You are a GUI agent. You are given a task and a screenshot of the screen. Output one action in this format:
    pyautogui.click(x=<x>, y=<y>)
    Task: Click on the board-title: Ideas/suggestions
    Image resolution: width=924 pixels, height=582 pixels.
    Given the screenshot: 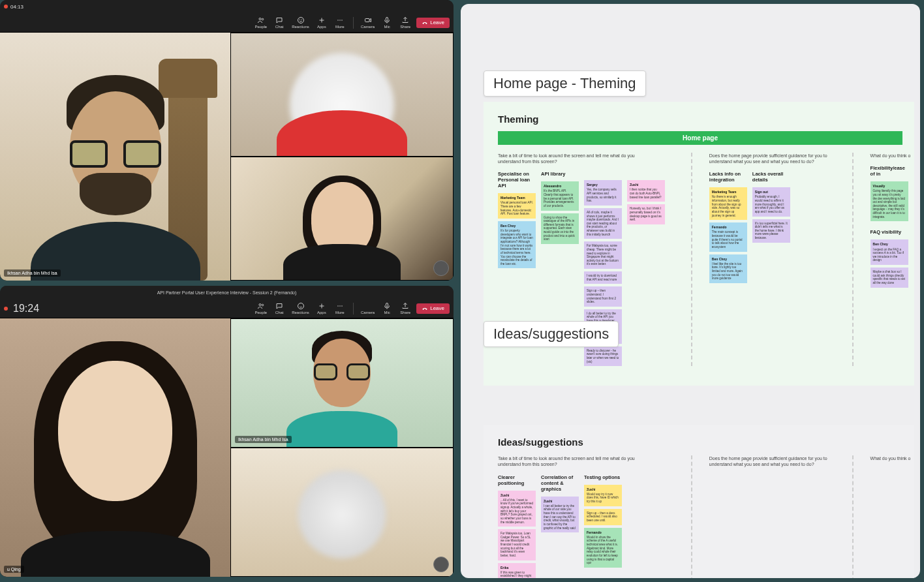 What is the action you would take?
    pyautogui.click(x=706, y=442)
    